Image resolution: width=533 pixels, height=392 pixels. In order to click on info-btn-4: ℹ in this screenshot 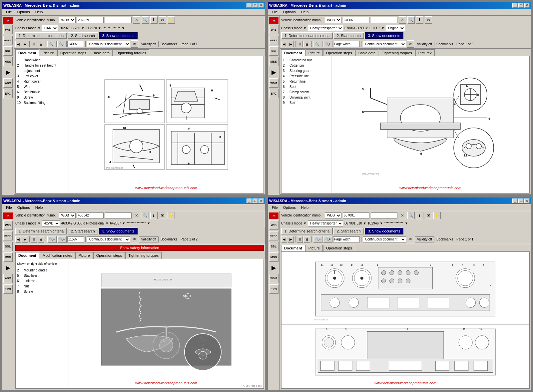, I will do `click(420, 215)`.